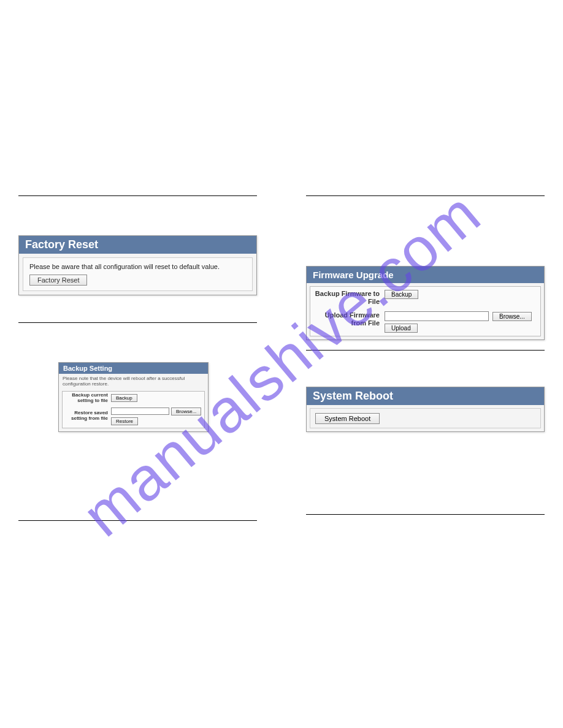 This screenshot has height=728, width=563. Describe the element at coordinates (134, 399) in the screenshot. I see `backup-row: Backup current setting to file Backup` at that location.